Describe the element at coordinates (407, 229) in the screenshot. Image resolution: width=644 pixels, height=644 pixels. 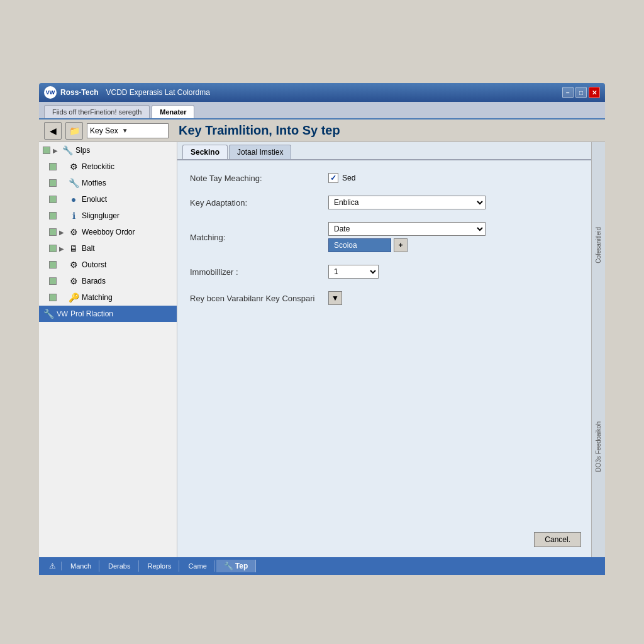
I see `select-matching: Date` at that location.